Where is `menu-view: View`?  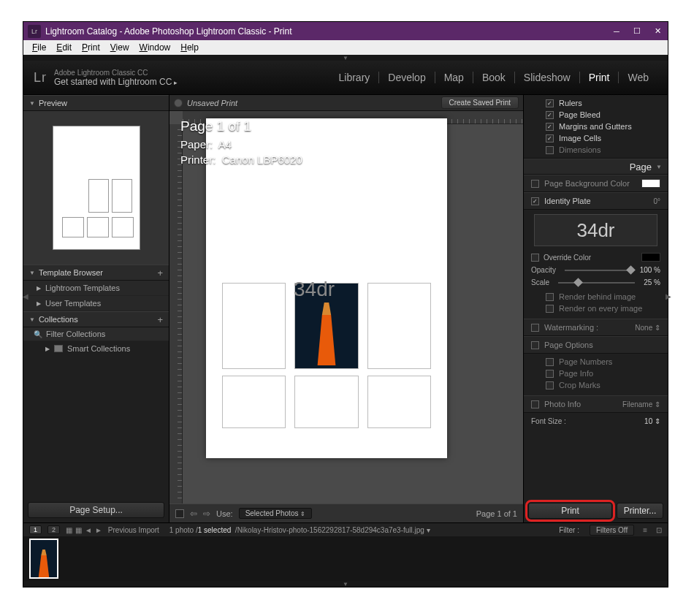
menu-view: View is located at coordinates (120, 47).